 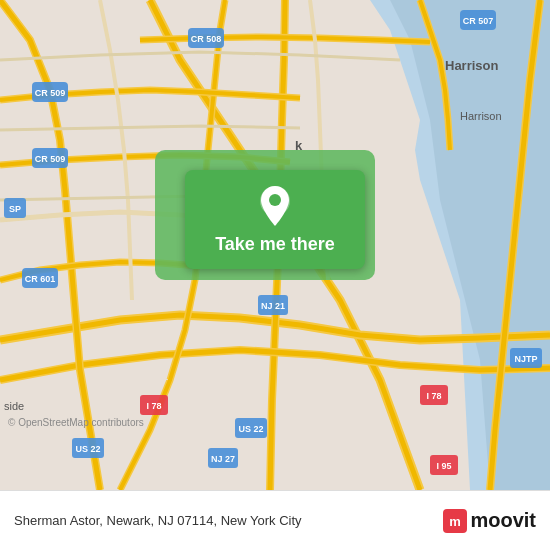 I want to click on footer-address: Sherman Astor, Newark, NJ 07114, New Yor…, so click(x=228, y=520).